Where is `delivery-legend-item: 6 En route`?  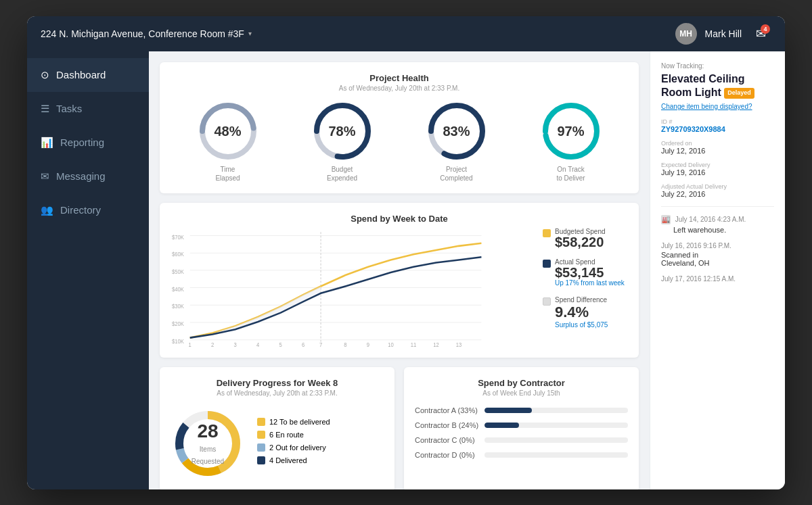
delivery-legend-item: 6 En route is located at coordinates (294, 435).